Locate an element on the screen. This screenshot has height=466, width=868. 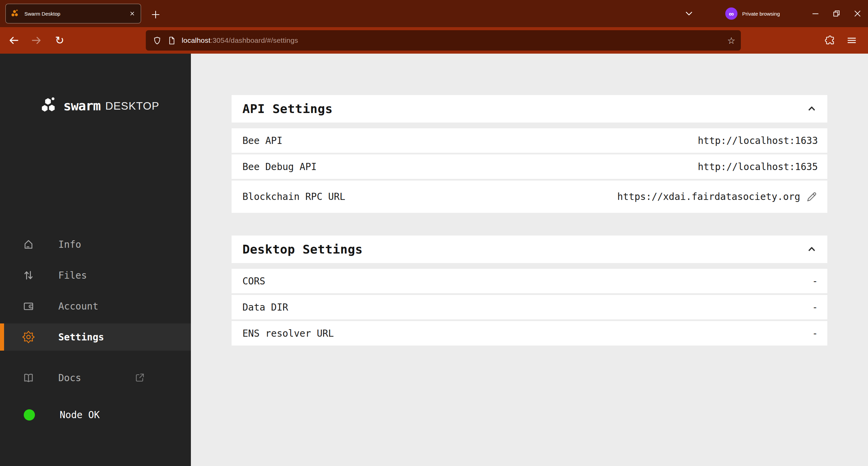
edit-pencil-icon is located at coordinates (812, 197).